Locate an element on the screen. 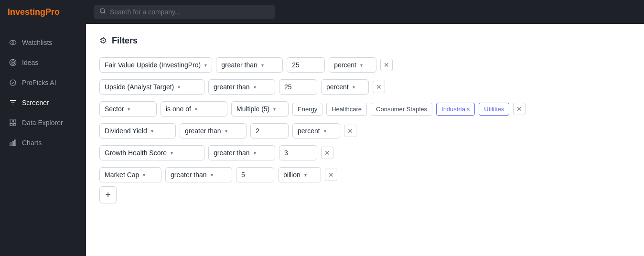  unit-label-4: percent is located at coordinates (309, 131).